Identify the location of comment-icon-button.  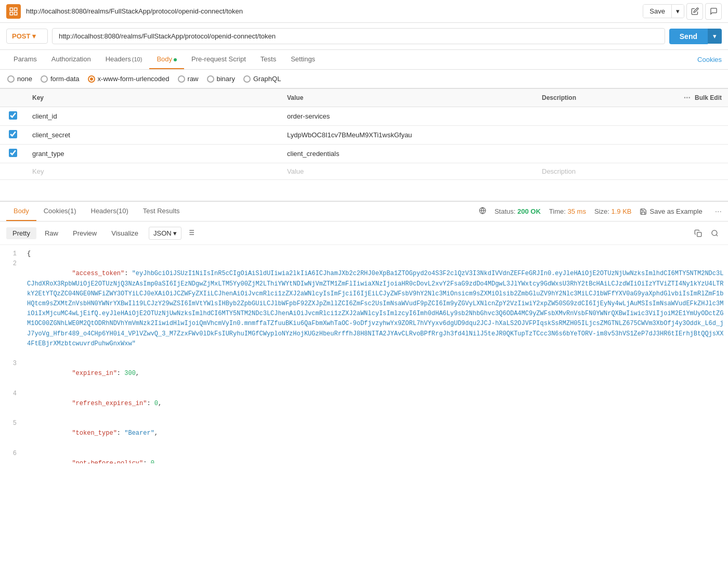
(713, 11).